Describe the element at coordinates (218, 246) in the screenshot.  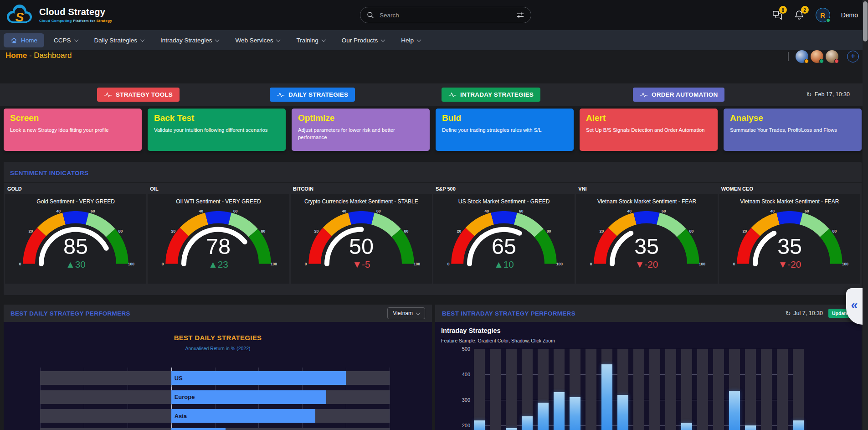
I see `svg-text: 78` at that location.